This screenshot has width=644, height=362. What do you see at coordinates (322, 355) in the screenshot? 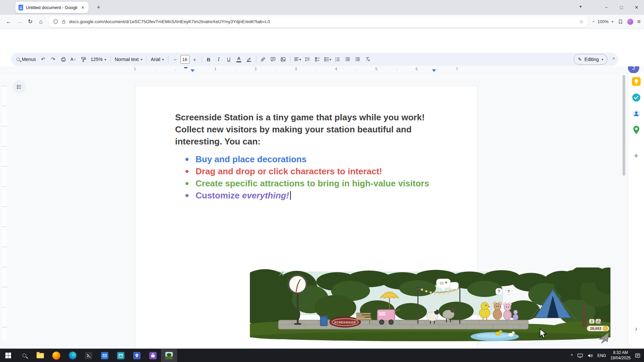
I see `taskbar: ^ ENG 8:32 AM 19/04/2025` at bounding box center [322, 355].